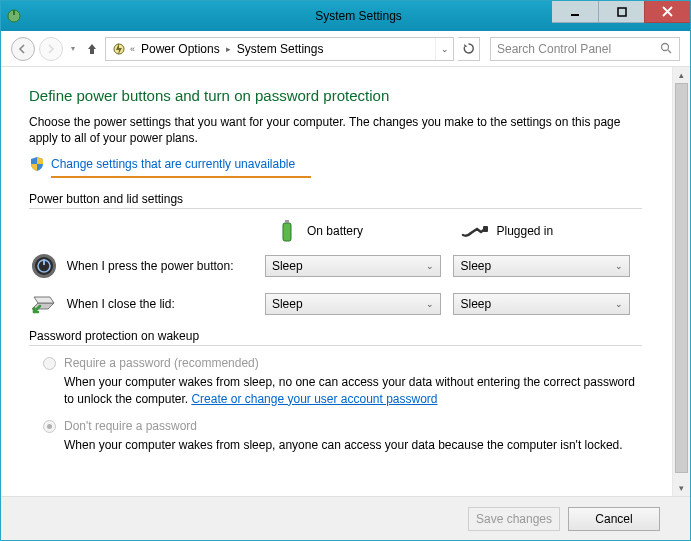 The image size is (691, 541). Describe the element at coordinates (354, 304) in the screenshot. I see `close-lid-battery-select: Sleep⌄` at that location.